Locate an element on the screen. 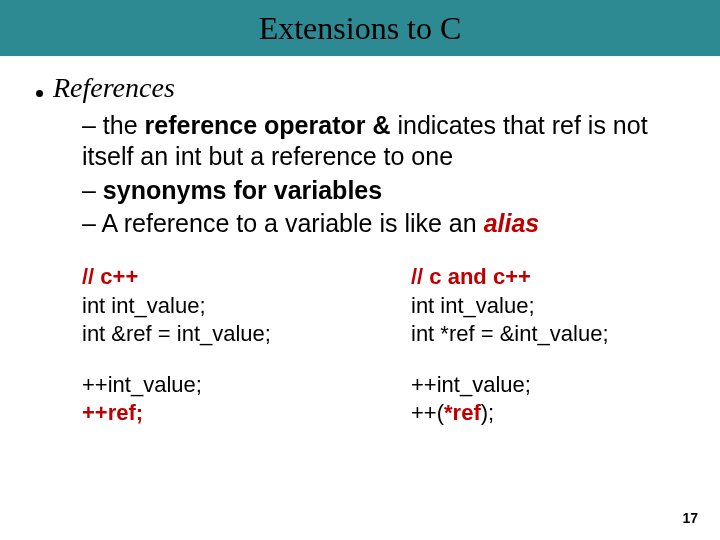  code-left-l1: int int_value; is located at coordinates (222, 306).